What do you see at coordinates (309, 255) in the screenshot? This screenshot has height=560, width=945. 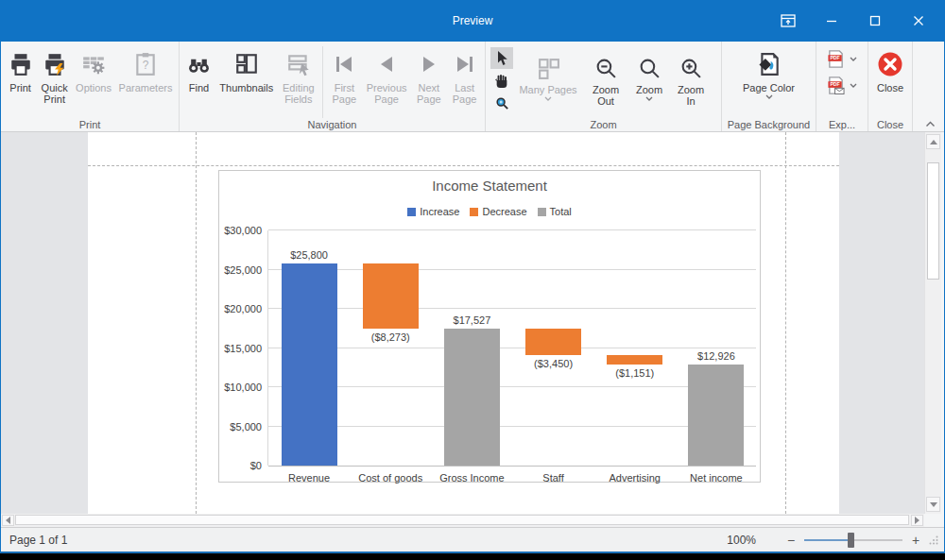 I see `bar-value-label: $25,800` at bounding box center [309, 255].